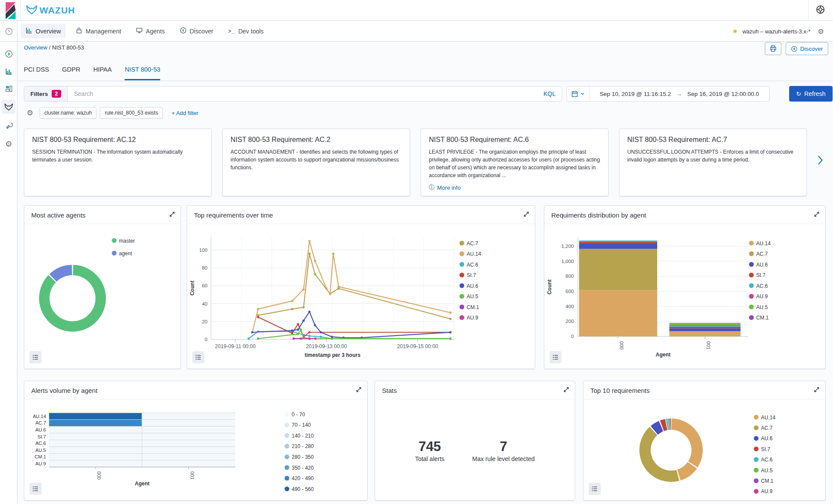 This screenshot has width=833, height=504. I want to click on index-pattern-selector: wazuh – wazuh-alerts-3.x-*, so click(776, 31).